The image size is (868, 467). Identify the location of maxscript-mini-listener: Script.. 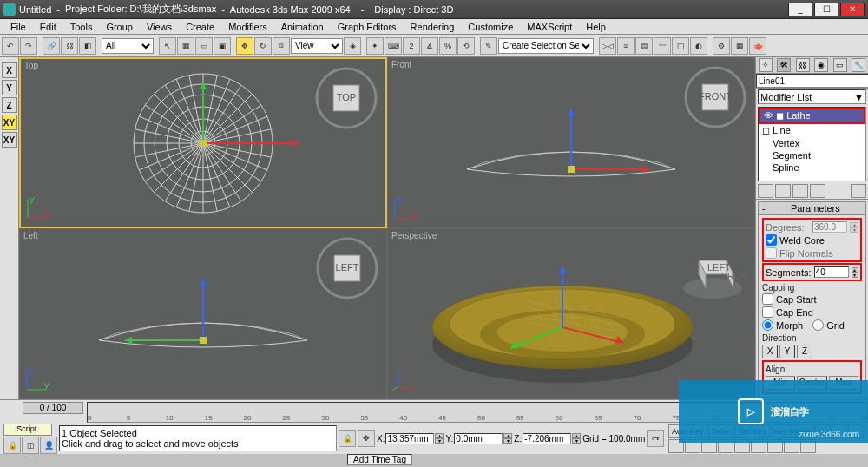
(28, 430).